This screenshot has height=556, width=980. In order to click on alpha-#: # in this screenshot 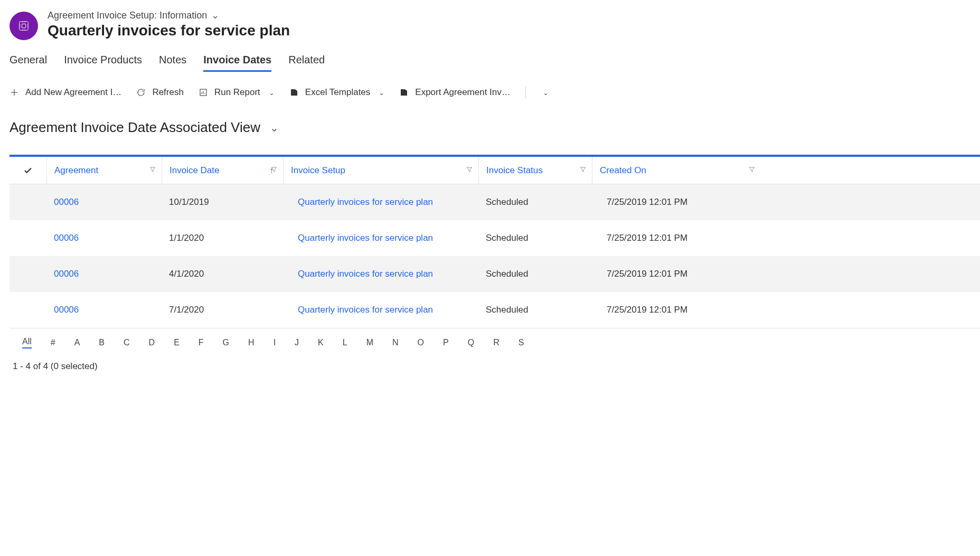, I will do `click(53, 343)`.